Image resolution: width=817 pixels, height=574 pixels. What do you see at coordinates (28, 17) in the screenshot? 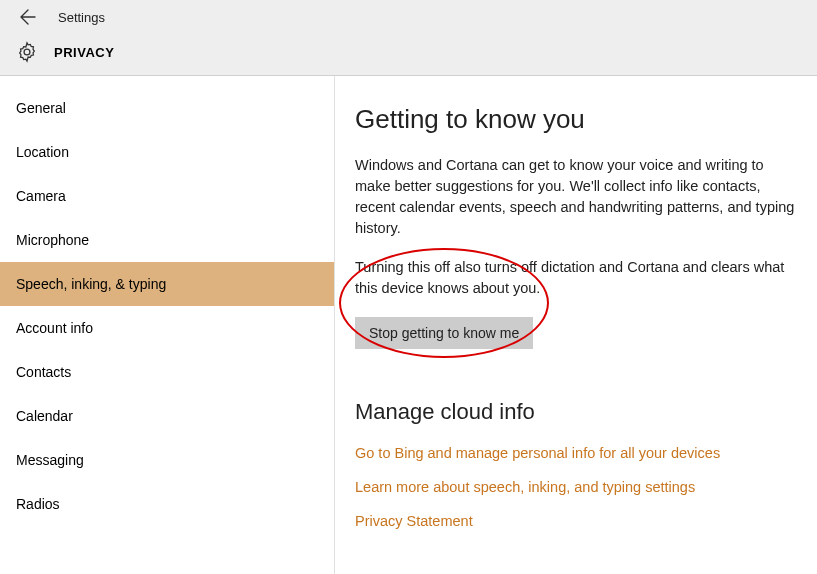
I see `back-button` at bounding box center [28, 17].